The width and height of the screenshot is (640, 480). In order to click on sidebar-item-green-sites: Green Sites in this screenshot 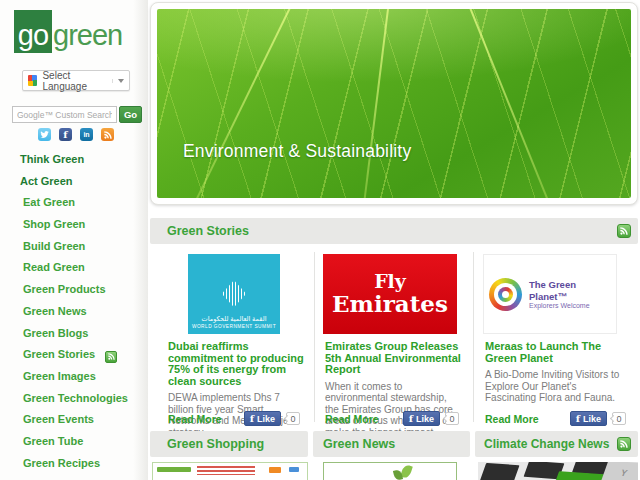, I will do `click(74, 477)`.